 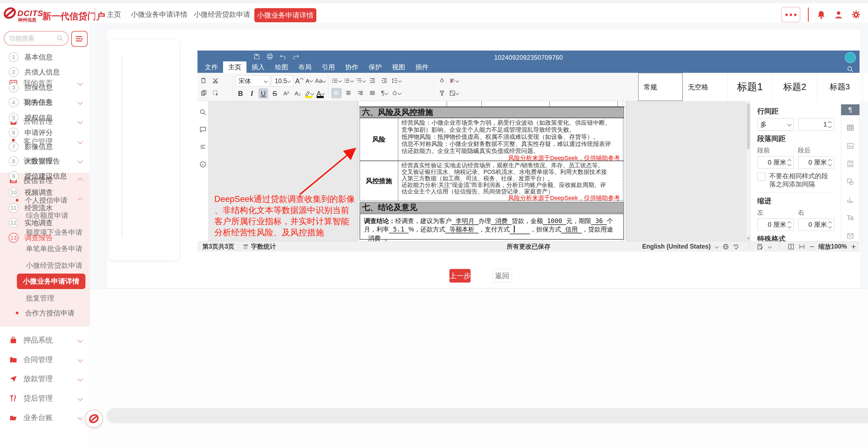 I want to click on step-authorization: 5授权信息, so click(x=35, y=118).